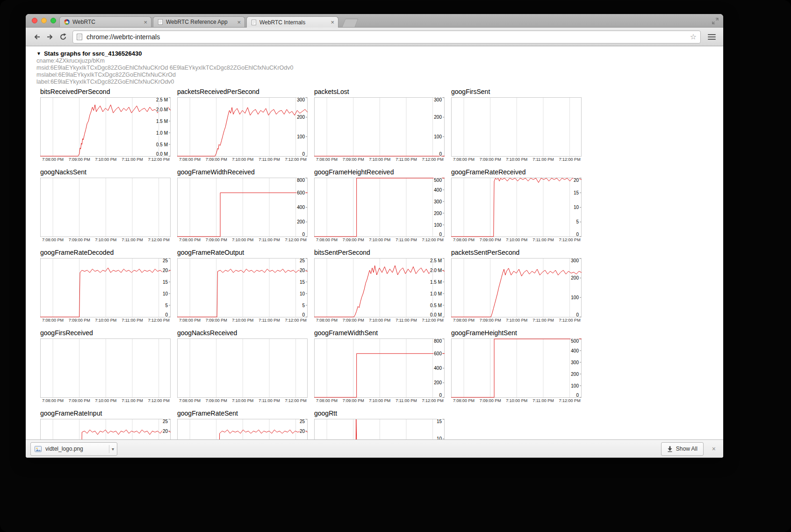  Describe the element at coordinates (199, 22) in the screenshot. I see `tab-webrtc-reference-app: WebRTC Reference App ×` at that location.